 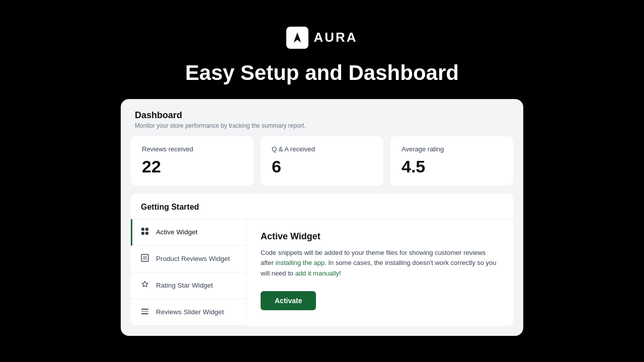 What do you see at coordinates (300, 262) in the screenshot?
I see `description-link-1: installing the app` at bounding box center [300, 262].